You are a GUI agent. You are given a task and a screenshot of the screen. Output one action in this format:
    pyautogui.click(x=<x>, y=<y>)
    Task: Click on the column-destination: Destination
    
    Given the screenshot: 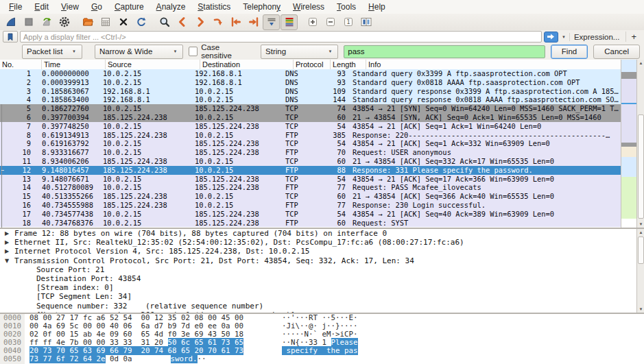 What is the action you would take?
    pyautogui.click(x=247, y=64)
    